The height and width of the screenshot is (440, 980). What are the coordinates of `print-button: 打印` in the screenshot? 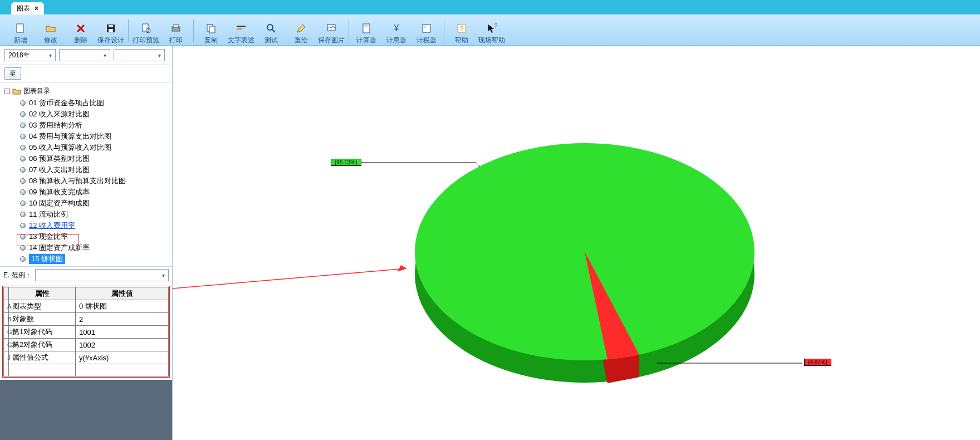 It's located at (176, 31).